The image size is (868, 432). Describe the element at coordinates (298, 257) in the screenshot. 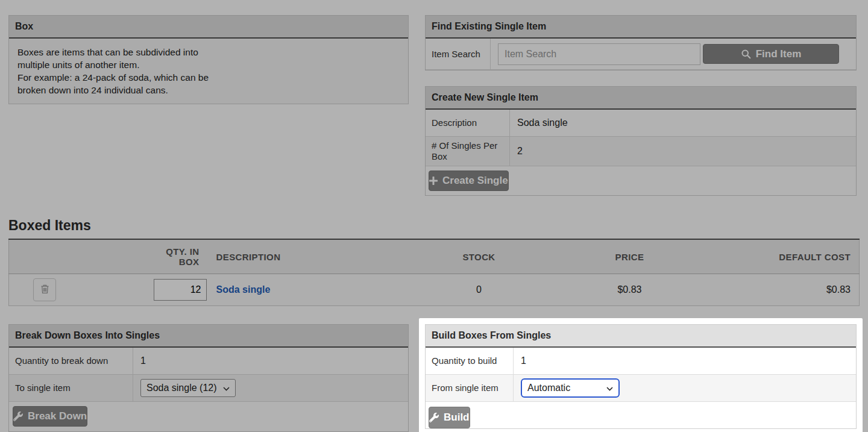

I see `description-column-header: DESCRIPTION` at that location.